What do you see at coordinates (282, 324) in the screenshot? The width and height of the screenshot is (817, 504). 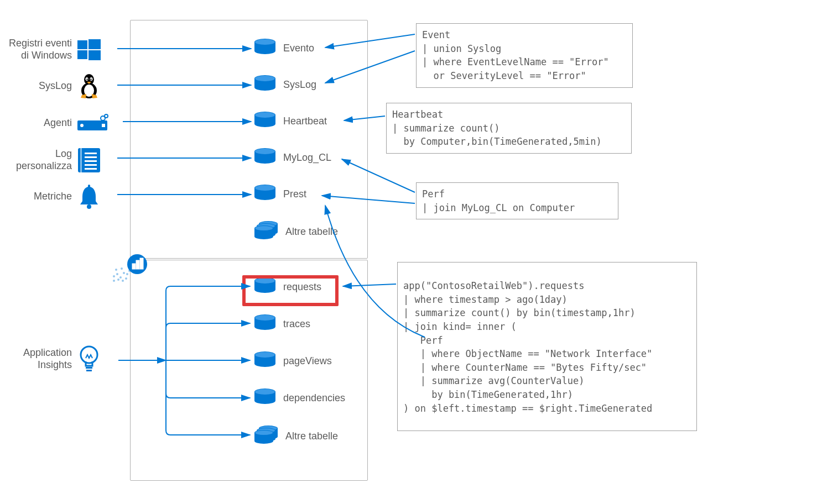 I see `table-traces: traces` at bounding box center [282, 324].